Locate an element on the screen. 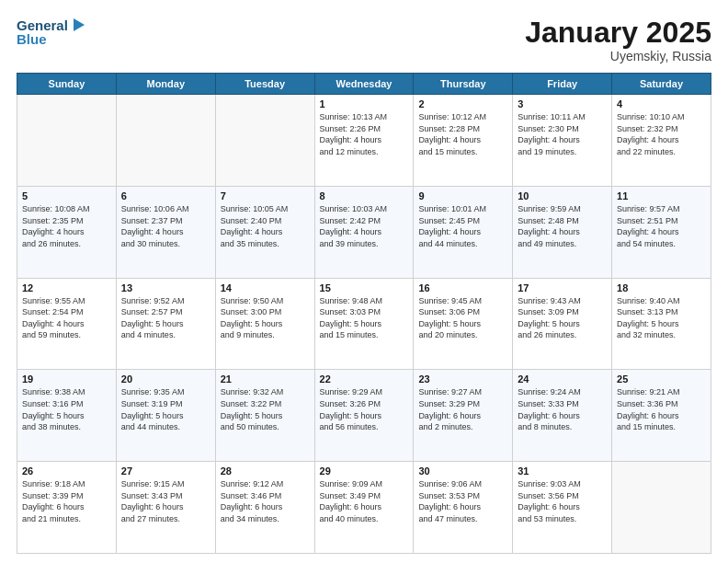  table-cell: 19Sunrise: 9:38 AM Sunset: 3:16 PM Dayli… is located at coordinates (67, 416).